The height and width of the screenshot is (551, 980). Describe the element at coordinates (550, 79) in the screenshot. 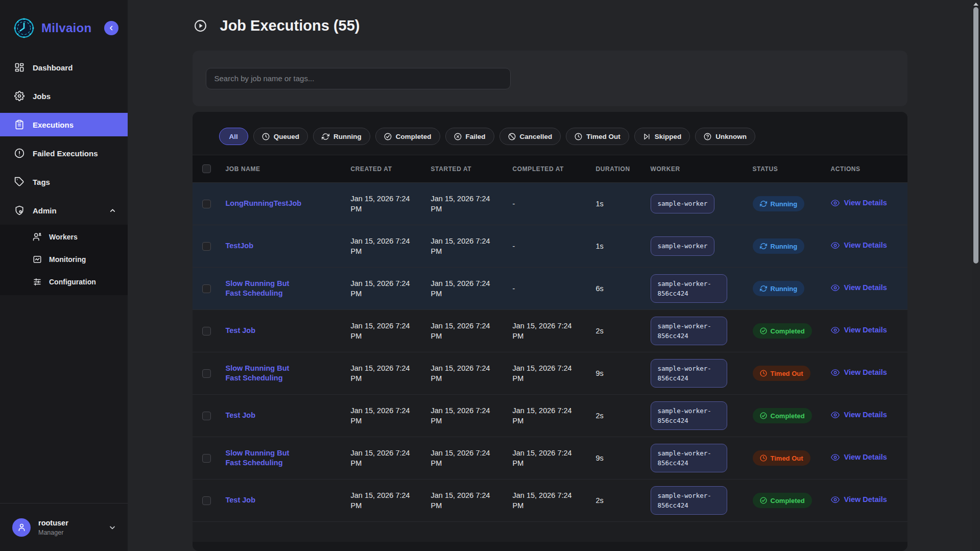

I see `search-card` at that location.